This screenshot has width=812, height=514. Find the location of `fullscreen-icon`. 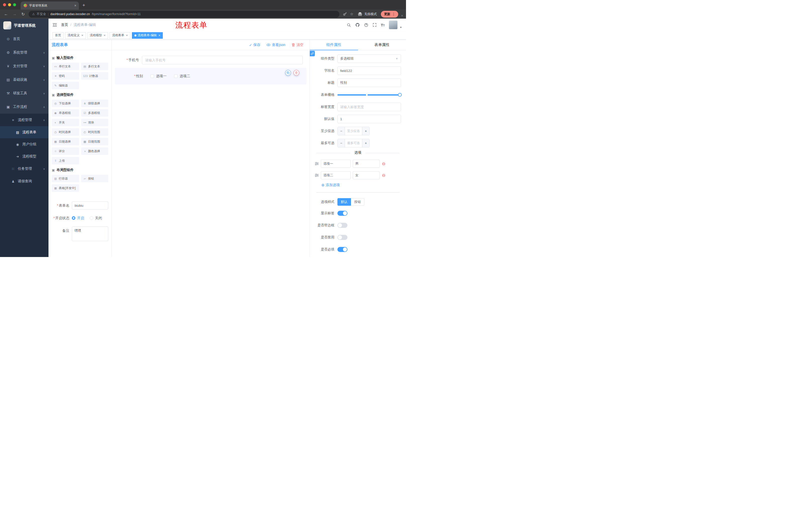

fullscreen-icon is located at coordinates (375, 25).